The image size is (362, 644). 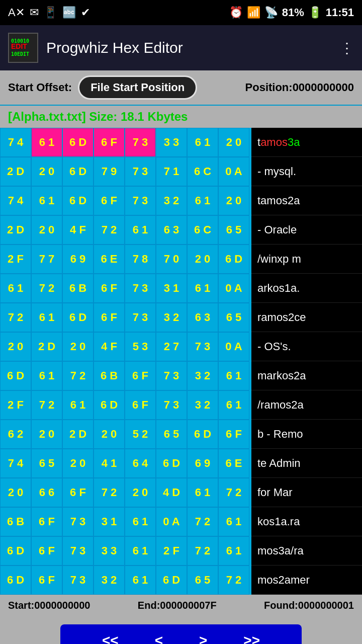 What do you see at coordinates (109, 172) in the screenshot?
I see `hex-cell: 7 9` at bounding box center [109, 172].